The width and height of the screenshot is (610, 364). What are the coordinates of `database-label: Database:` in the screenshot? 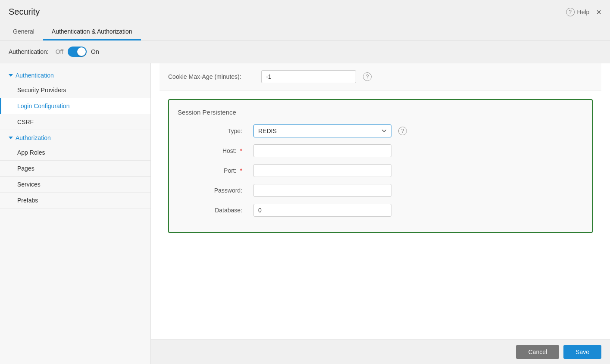 It's located at (212, 210).